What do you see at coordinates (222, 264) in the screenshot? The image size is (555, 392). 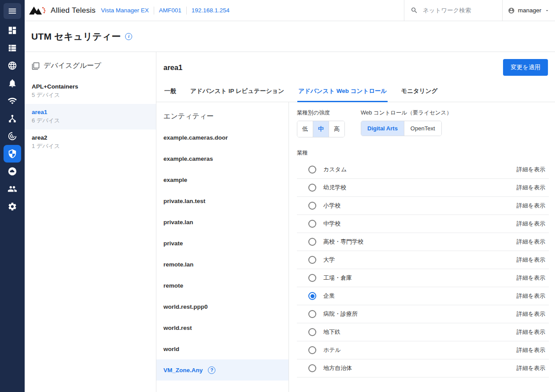 I see `entity-item: remote.lan` at bounding box center [222, 264].